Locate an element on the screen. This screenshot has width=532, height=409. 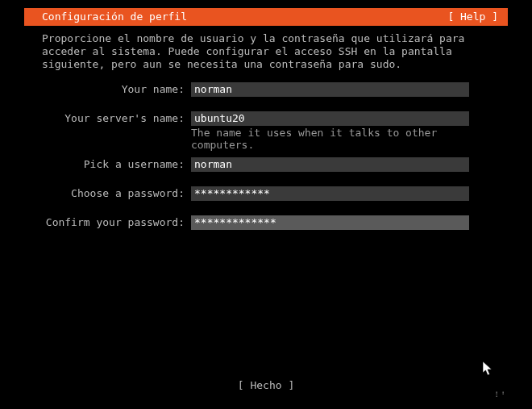
input-username: norman is located at coordinates (330, 165).